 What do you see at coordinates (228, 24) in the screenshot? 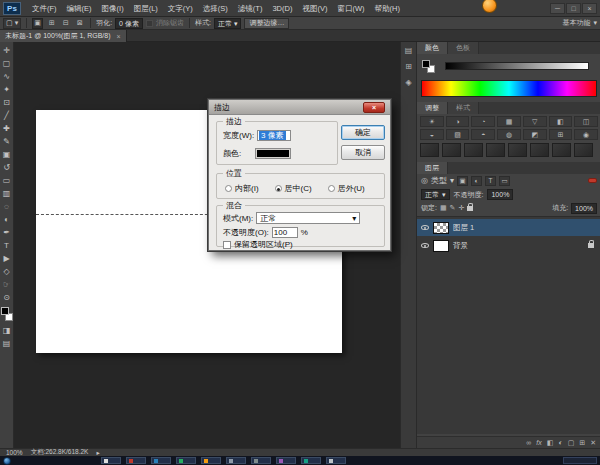
I see `style-select: 正常 ▾` at bounding box center [228, 24].